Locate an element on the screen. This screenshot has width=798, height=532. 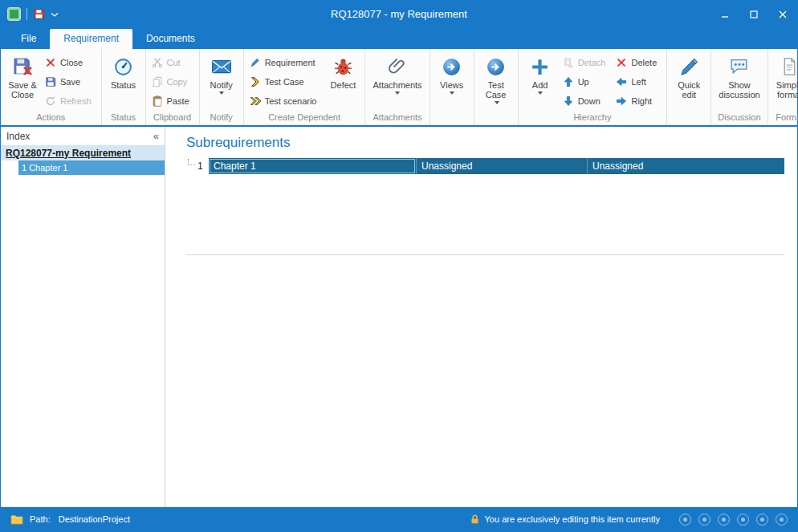
group-label-quick-edit is located at coordinates (689, 119).